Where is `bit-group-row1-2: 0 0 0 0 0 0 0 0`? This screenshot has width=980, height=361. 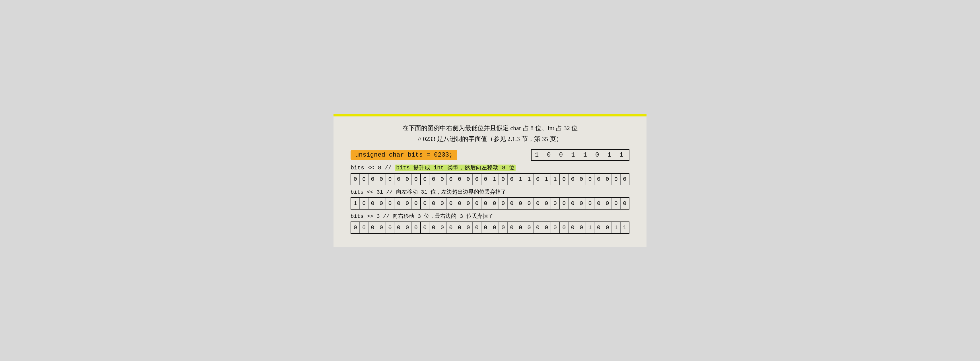 bit-group-row1-2: 0 0 0 0 0 0 0 0 is located at coordinates (456, 179).